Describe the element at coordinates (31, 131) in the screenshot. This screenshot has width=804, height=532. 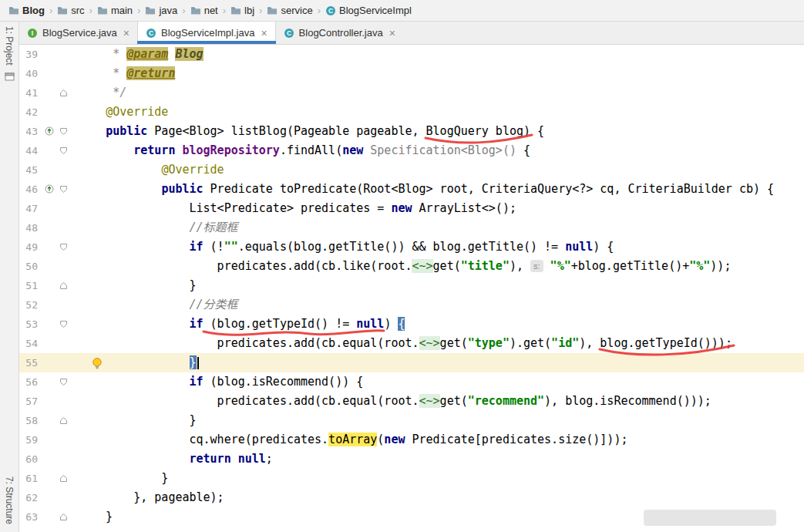
I see `line-number: 43` at that location.